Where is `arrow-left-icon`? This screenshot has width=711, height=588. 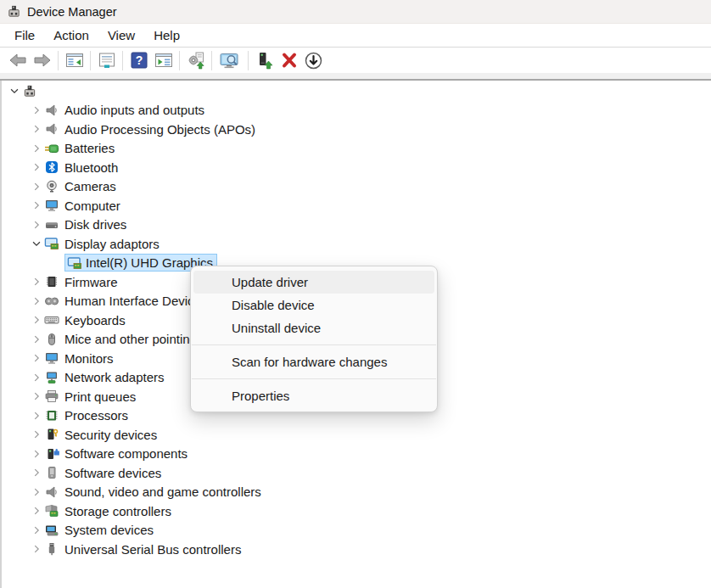 arrow-left-icon is located at coordinates (18, 60).